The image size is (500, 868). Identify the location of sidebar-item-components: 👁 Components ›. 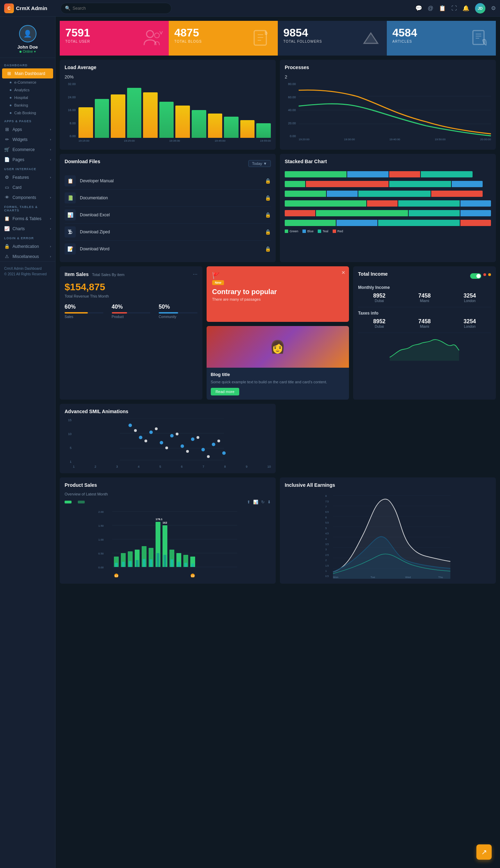
(28, 197).